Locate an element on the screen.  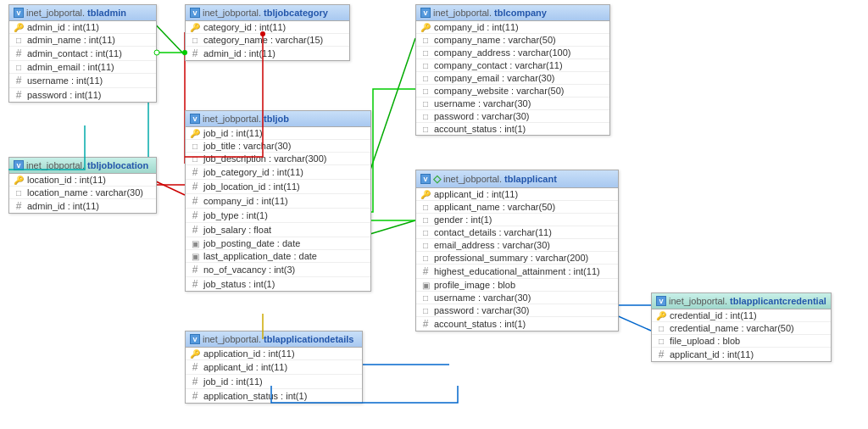
field-text: username : varchar(30) is located at coordinates (482, 103).